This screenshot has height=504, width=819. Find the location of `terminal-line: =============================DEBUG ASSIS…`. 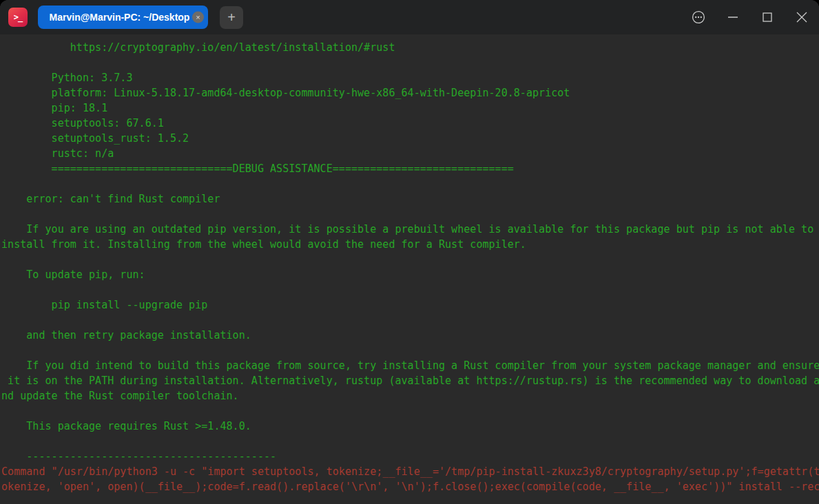

terminal-line: =============================DEBUG ASSIS… is located at coordinates (411, 169).